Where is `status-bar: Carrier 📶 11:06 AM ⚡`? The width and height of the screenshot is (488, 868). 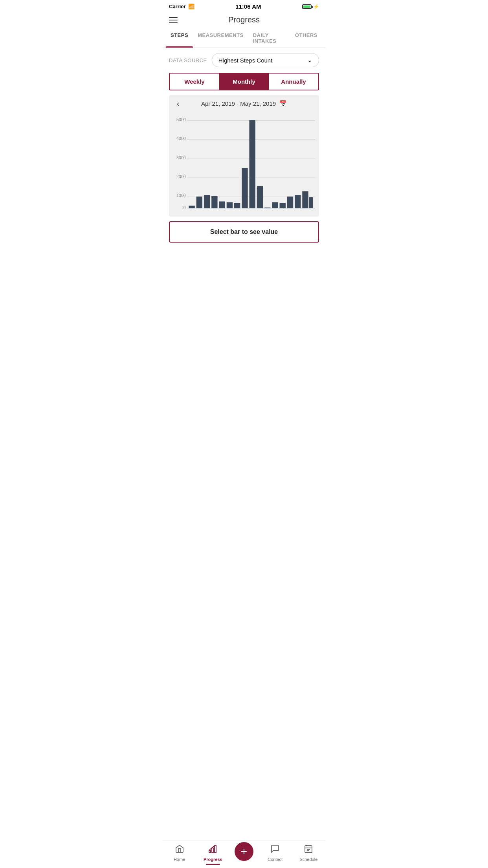
status-bar: Carrier 📶 11:06 AM ⚡ is located at coordinates (244, 6).